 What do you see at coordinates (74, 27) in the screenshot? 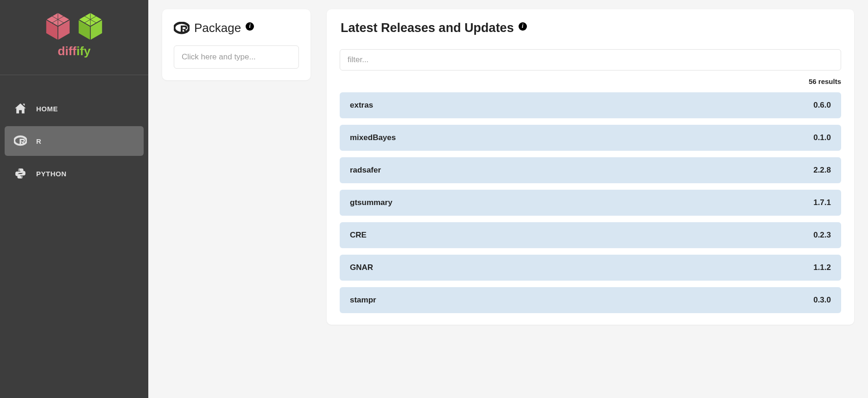
I see `logo-cubes` at bounding box center [74, 27].